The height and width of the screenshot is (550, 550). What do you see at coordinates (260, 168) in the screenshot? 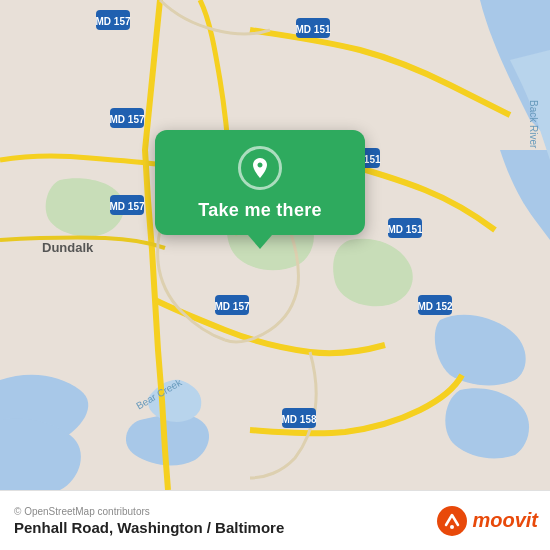
I see `location-pin-icon` at bounding box center [260, 168].